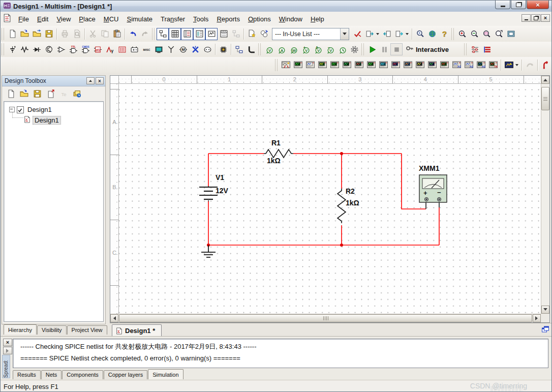  What do you see at coordinates (370, 34) in the screenshot?
I see `export-to-layout-button` at bounding box center [370, 34].